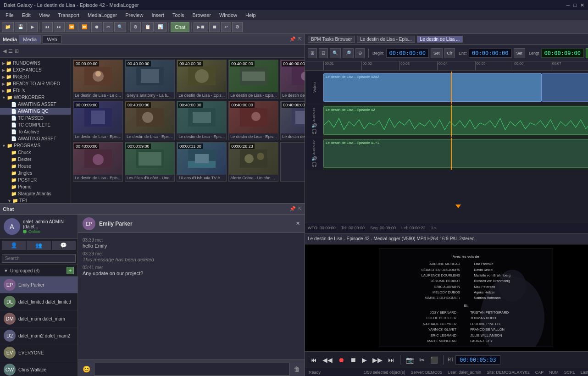 This screenshot has width=588, height=376. Describe the element at coordinates (348, 53) in the screenshot. I see `tl-btn-zoom-in: 🔎` at that location.